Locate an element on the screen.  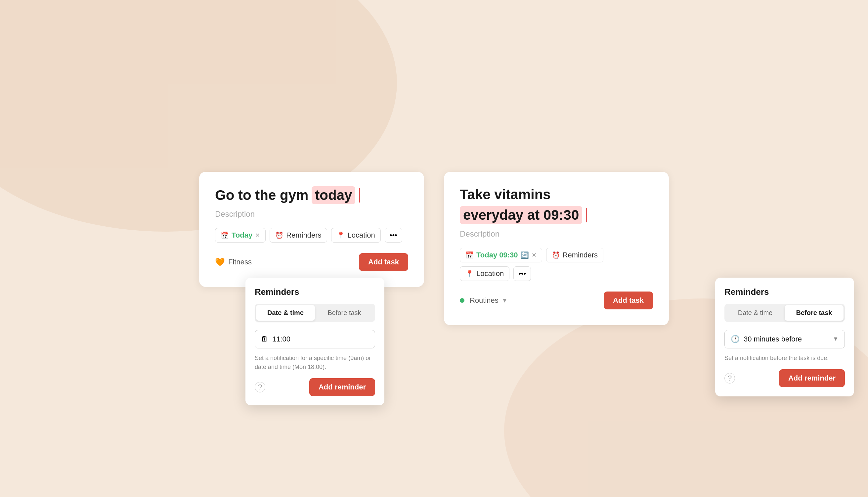
card1-date-label: Today is located at coordinates (242, 236).